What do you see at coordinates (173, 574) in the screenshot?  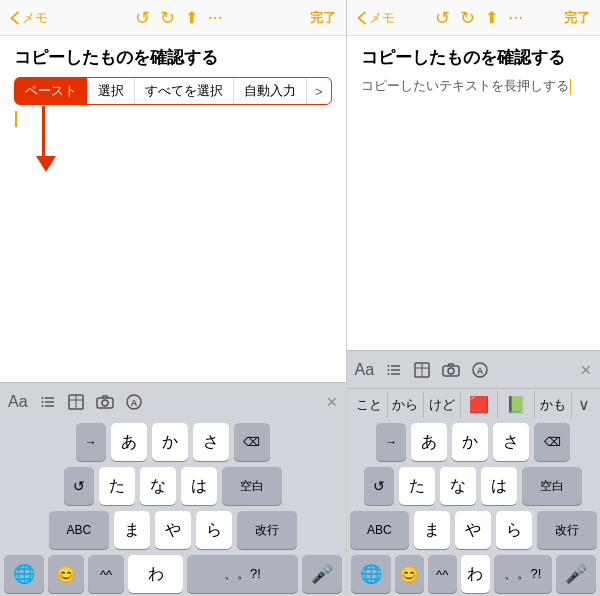 I see `left-key-row-4: 🌐 😊 ^^ わ 、。?! 🎤` at bounding box center [173, 574].